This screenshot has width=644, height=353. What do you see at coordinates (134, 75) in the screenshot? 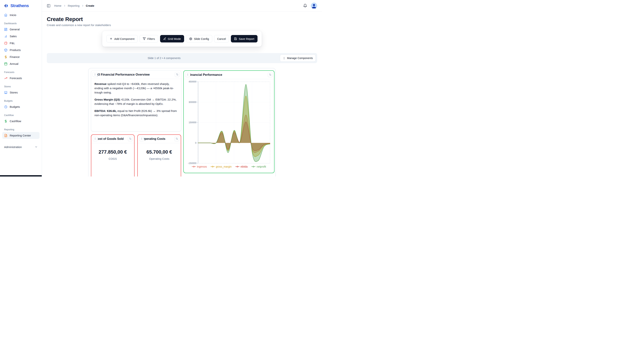
I see `component-title: Q3 Financial Performance Overview` at bounding box center [134, 75].